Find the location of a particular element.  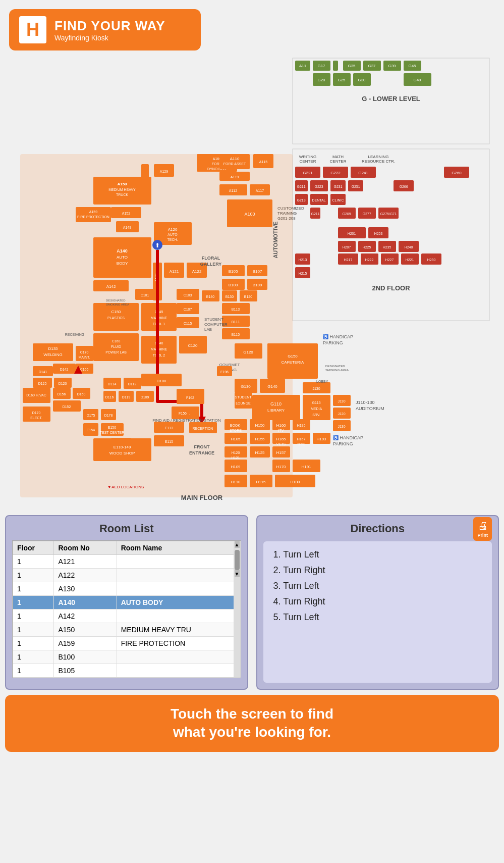

svg-text: FLORAL is located at coordinates (211, 258).